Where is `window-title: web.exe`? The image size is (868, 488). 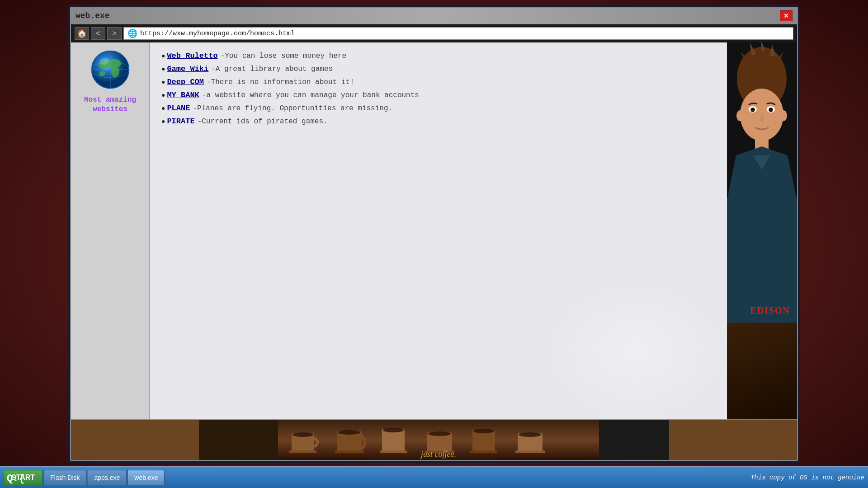 window-title: web.exe is located at coordinates (93, 16).